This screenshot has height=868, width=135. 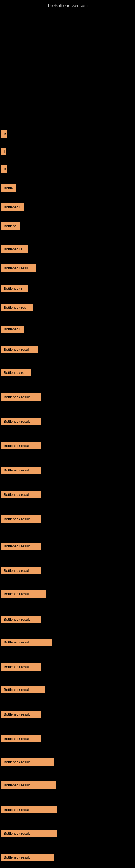 I want to click on bottleneck-result-item: Bottleneck res, so click(x=17, y=307).